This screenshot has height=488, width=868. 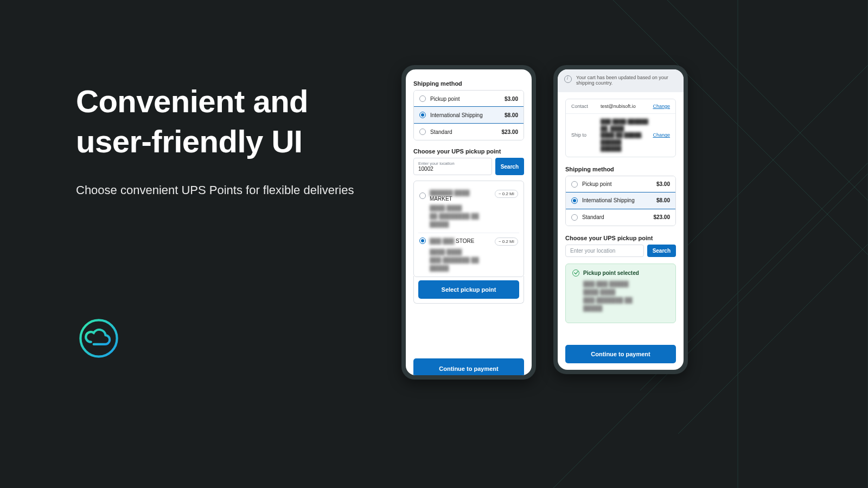 What do you see at coordinates (441, 198) in the screenshot?
I see `pickup-point-name: MARKET` at bounding box center [441, 198].